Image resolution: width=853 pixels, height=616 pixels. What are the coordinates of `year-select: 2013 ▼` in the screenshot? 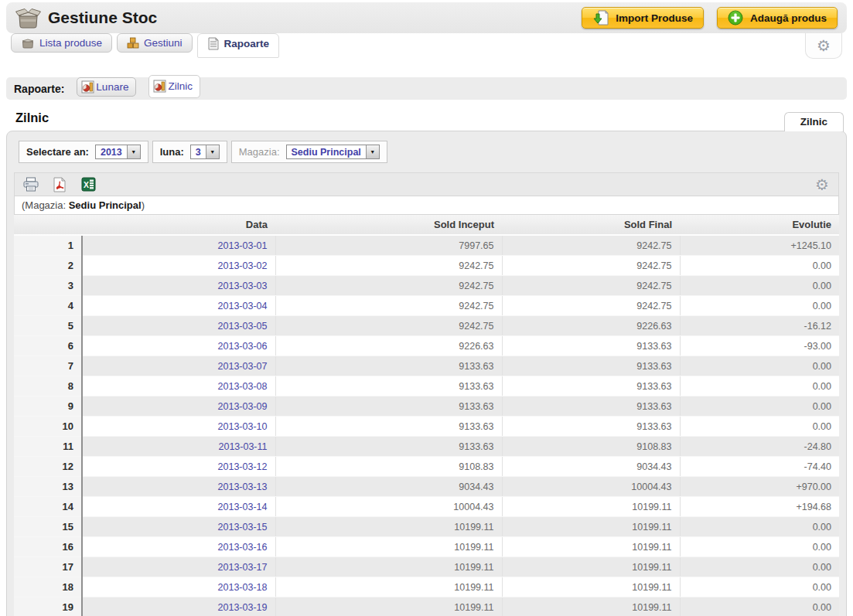 It's located at (118, 151).